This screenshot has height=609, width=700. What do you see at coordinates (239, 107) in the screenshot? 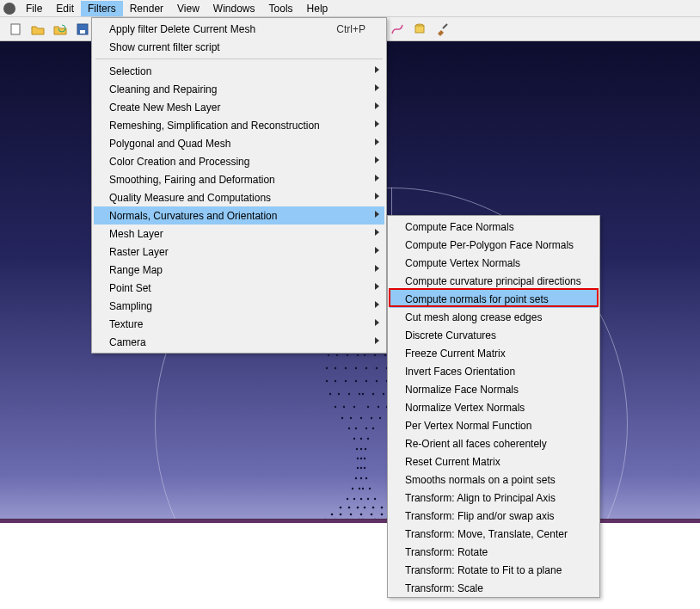
I see `menu-item: Create New Mesh Layer` at bounding box center [239, 107].